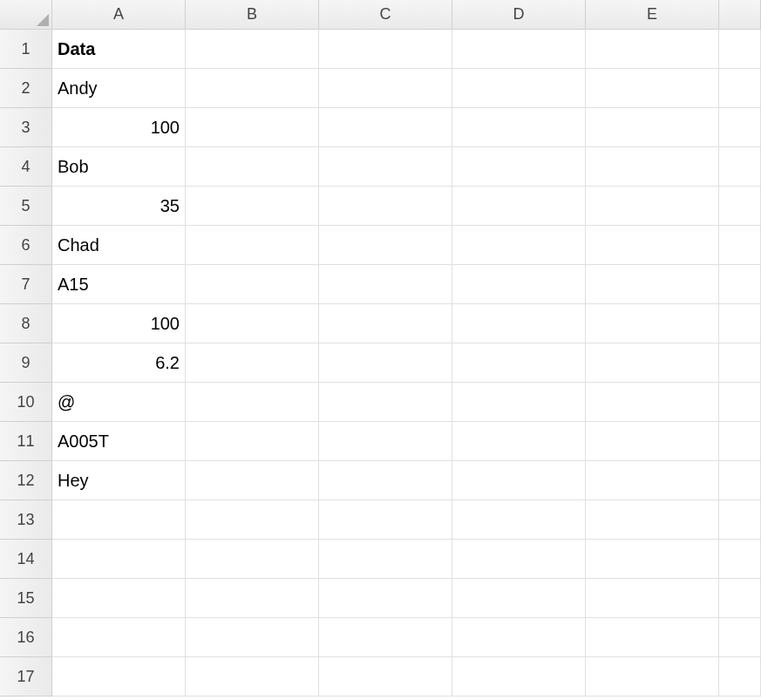 This screenshot has height=700, width=761. What do you see at coordinates (652, 676) in the screenshot?
I see `cell-E17` at bounding box center [652, 676].